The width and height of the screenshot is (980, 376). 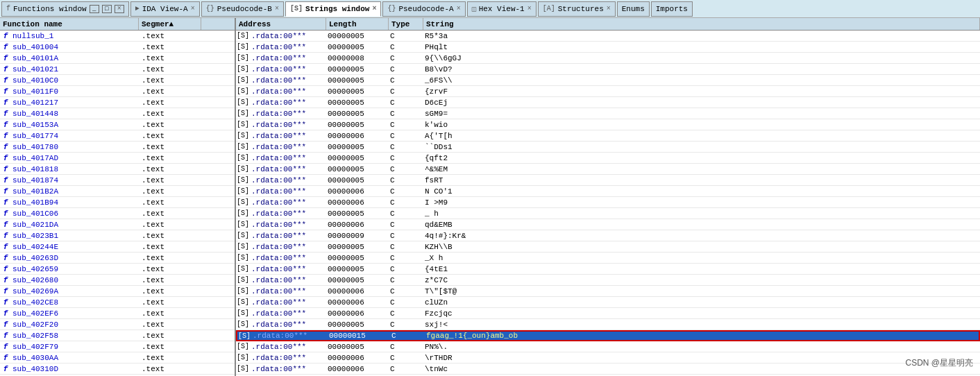 I want to click on string-row: [S] .rdata:00*** 00000005 C ^&%EM, so click(x=608, y=169).